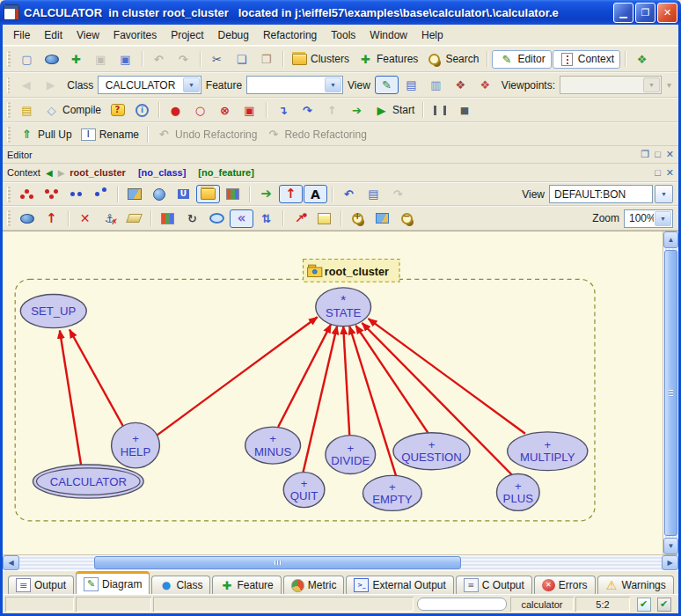 This screenshot has width=681, height=616. What do you see at coordinates (670, 172) in the screenshot?
I see `context-close-icon` at bounding box center [670, 172].